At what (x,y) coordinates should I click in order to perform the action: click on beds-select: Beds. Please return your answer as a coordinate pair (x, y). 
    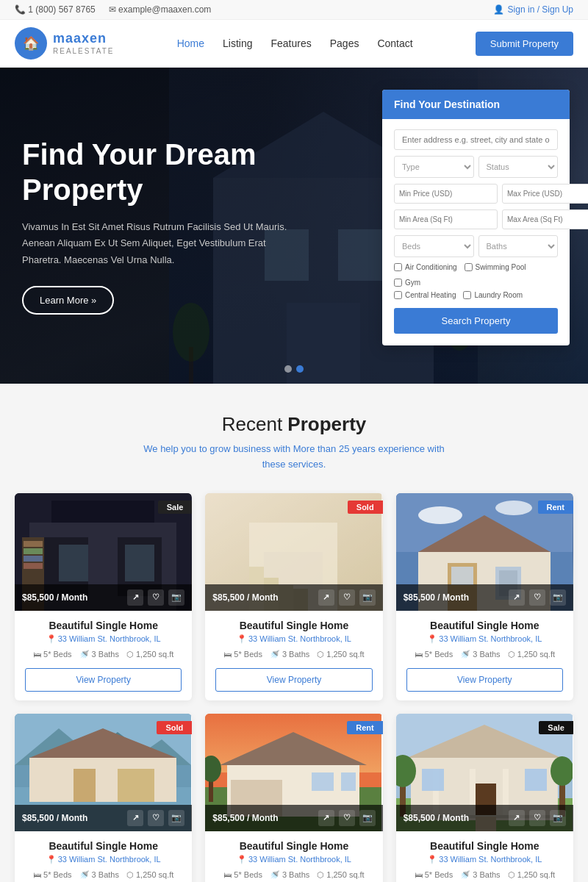
    Looking at the image, I should click on (434, 246).